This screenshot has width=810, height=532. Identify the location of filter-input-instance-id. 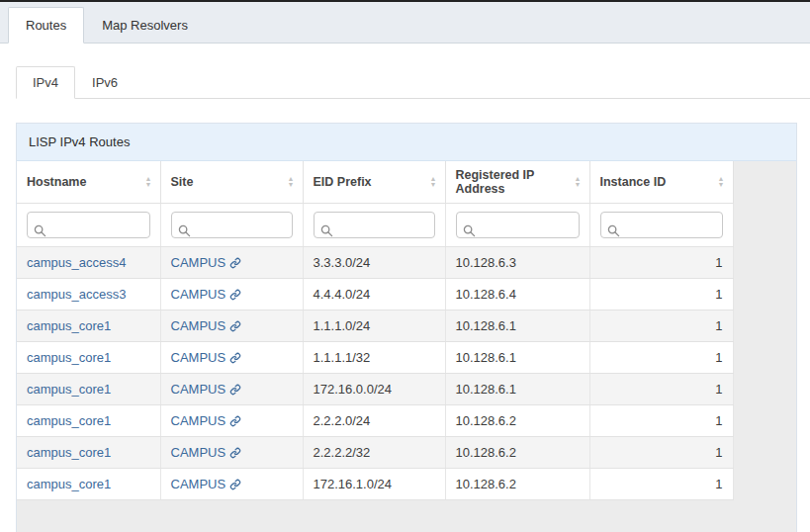
(662, 225).